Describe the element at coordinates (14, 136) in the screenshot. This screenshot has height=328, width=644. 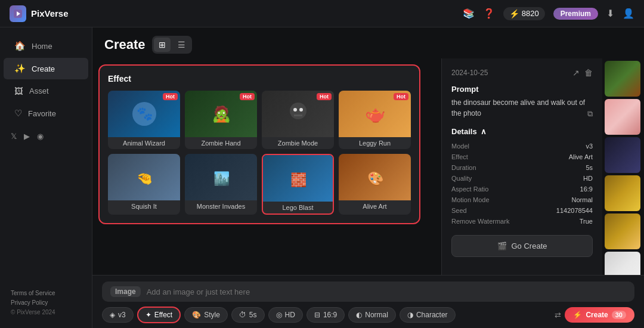
I see `twitter-link: 𝕏` at that location.